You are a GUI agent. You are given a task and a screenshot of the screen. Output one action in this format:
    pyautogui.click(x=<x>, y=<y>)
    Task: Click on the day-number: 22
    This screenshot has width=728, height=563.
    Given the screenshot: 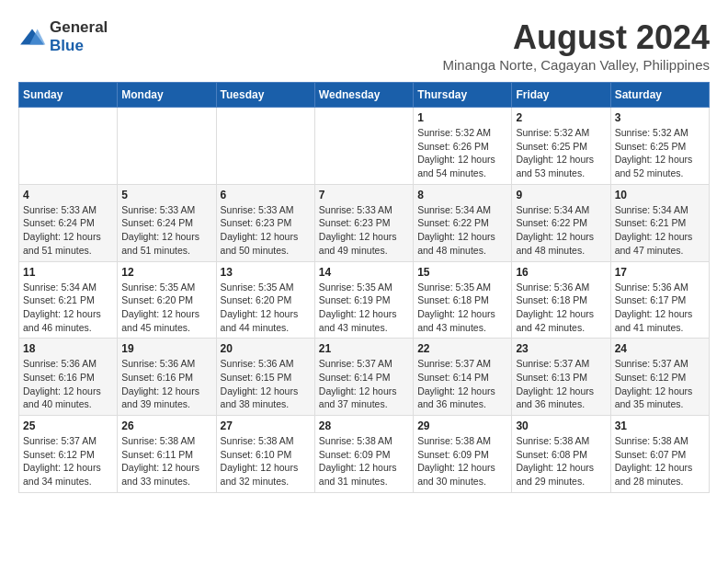 What is the action you would take?
    pyautogui.click(x=462, y=349)
    